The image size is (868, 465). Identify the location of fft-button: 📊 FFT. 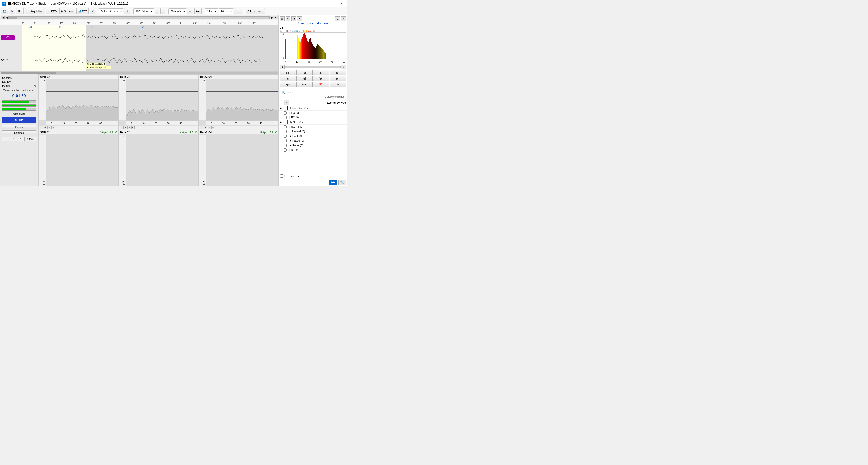
(82, 11).